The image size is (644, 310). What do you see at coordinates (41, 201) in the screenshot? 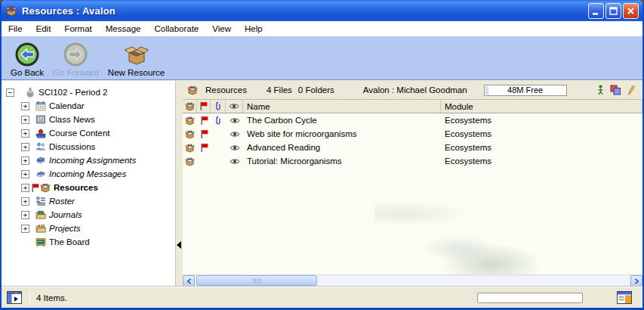
I see `roster-icon` at bounding box center [41, 201].